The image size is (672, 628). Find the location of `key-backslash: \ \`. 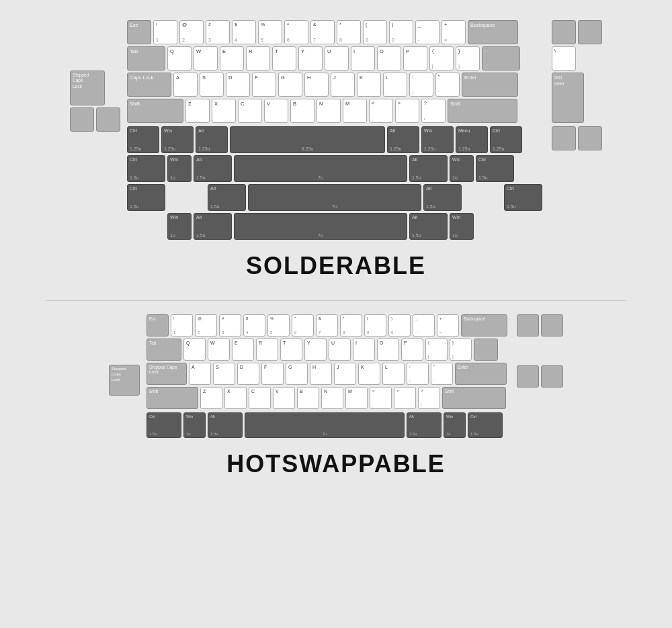

key-backslash: \ \ is located at coordinates (501, 58).